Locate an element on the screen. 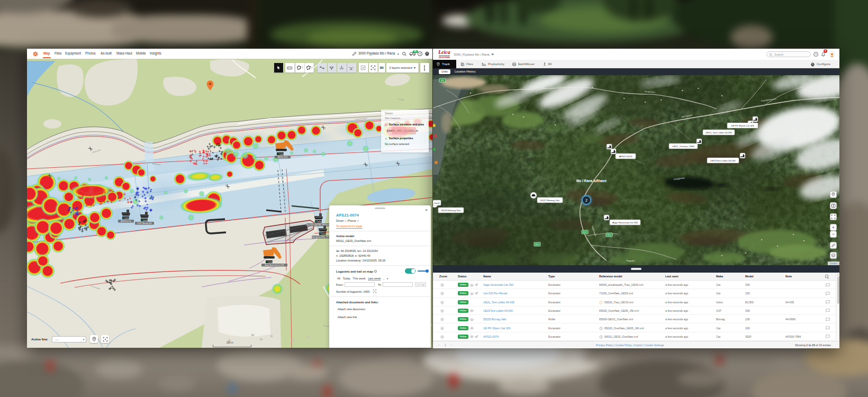  svg-text: 2 is located at coordinates (586, 200).